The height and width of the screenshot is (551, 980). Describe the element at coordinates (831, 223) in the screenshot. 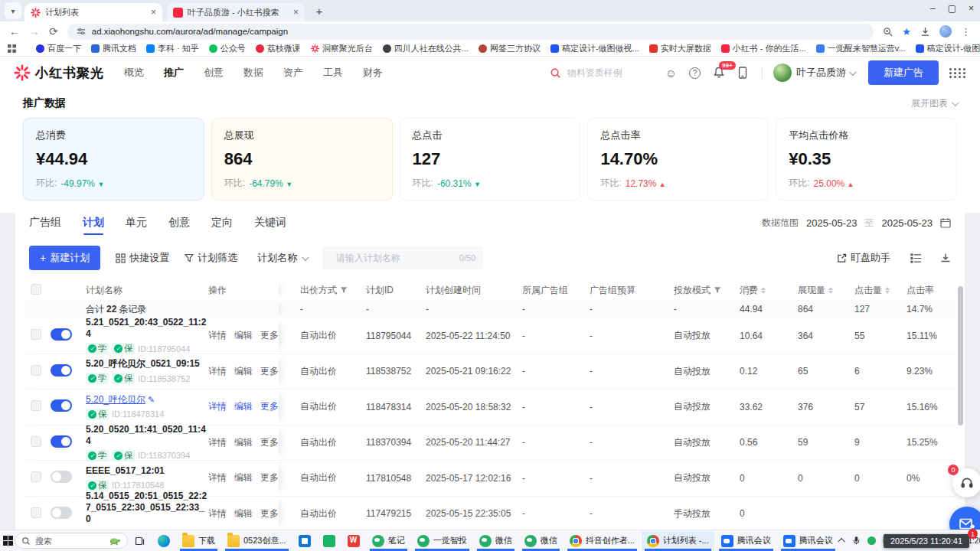

I see `date-start: 2025-05-23` at that location.